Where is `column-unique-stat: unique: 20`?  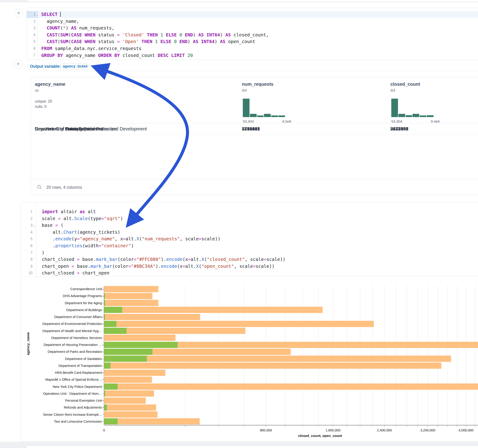 column-unique-stat: unique: 20 is located at coordinates (44, 101).